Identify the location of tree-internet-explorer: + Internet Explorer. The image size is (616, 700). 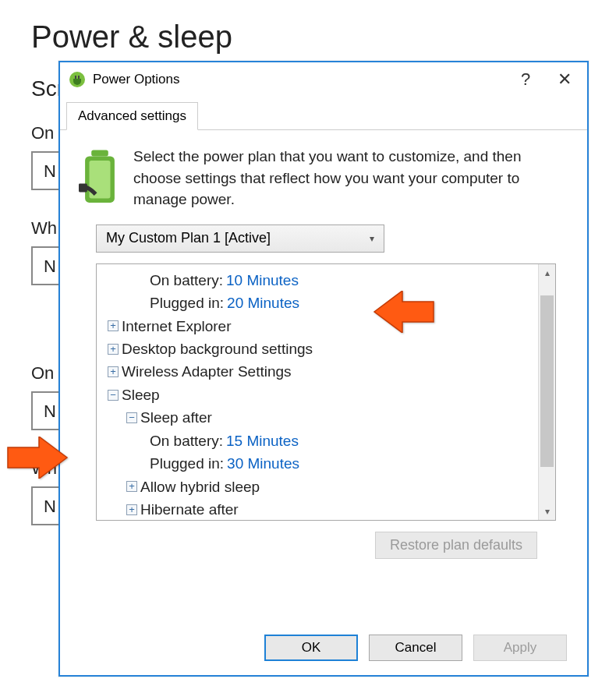
(326, 326).